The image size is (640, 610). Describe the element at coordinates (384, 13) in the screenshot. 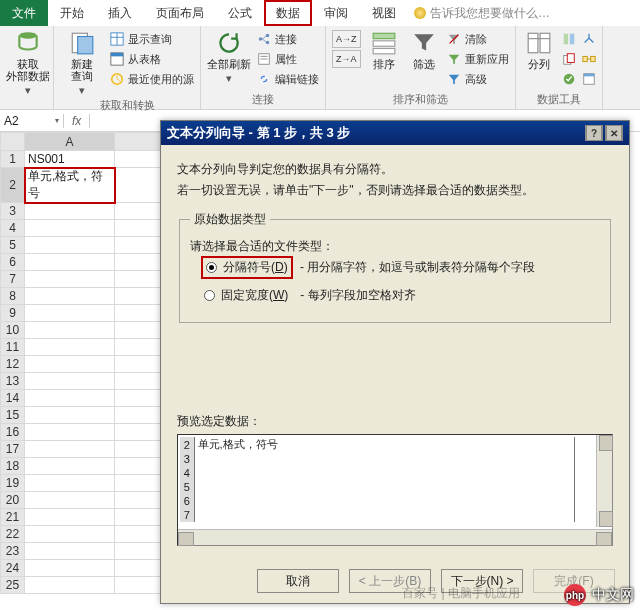

I see `tab-view: 视图` at that location.